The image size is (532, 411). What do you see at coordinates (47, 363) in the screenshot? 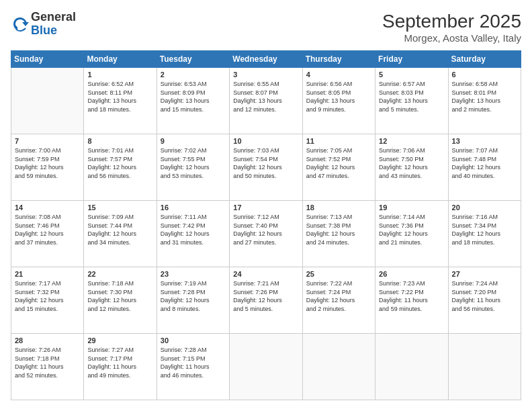
I see `day-info: Sunrise: 7:26 AM Sunset: 7:18 PM Dayligh…` at bounding box center [47, 363].